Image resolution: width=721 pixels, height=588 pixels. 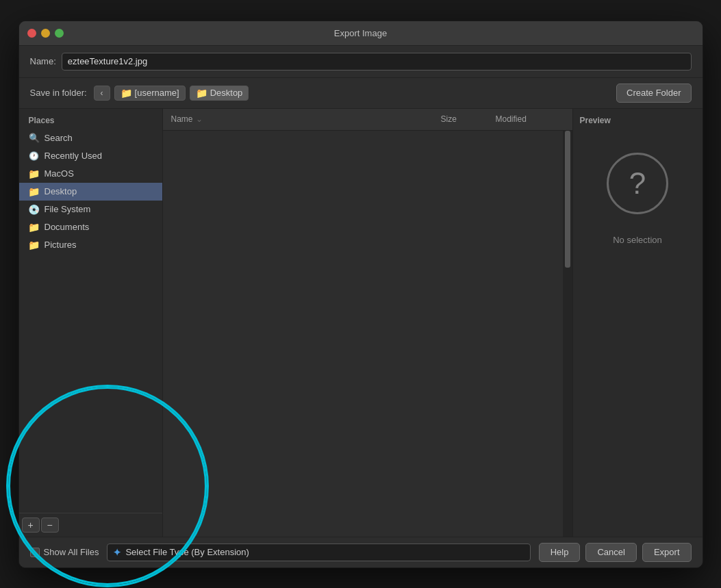 I want to click on macos-folder-icon: 📁, so click(x=34, y=174).